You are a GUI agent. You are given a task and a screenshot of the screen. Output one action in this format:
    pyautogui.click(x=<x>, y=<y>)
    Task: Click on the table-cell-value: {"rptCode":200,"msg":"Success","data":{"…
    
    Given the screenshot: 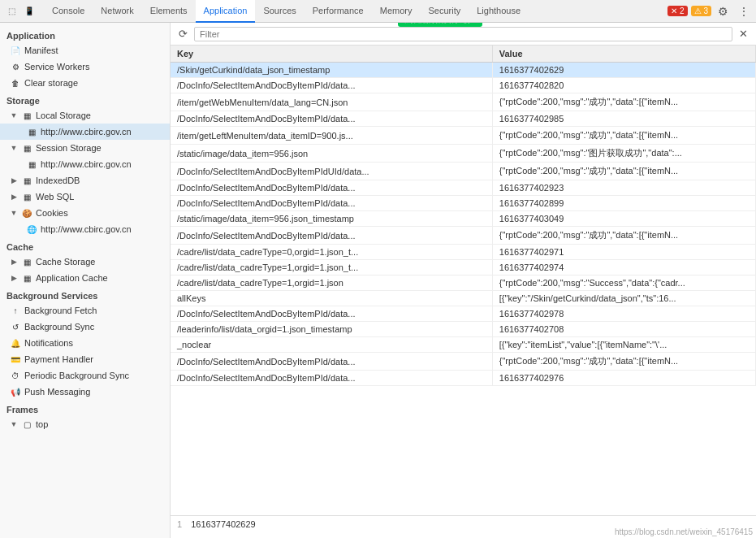 What is the action you would take?
    pyautogui.click(x=624, y=283)
    